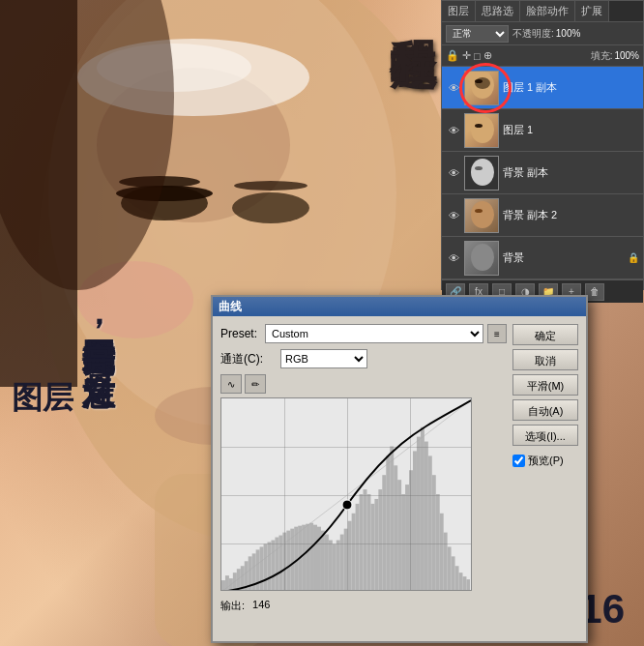 The image size is (644, 646). What do you see at coordinates (364, 334) in the screenshot?
I see `preset-row: Preset: Custom ≡` at bounding box center [364, 334].